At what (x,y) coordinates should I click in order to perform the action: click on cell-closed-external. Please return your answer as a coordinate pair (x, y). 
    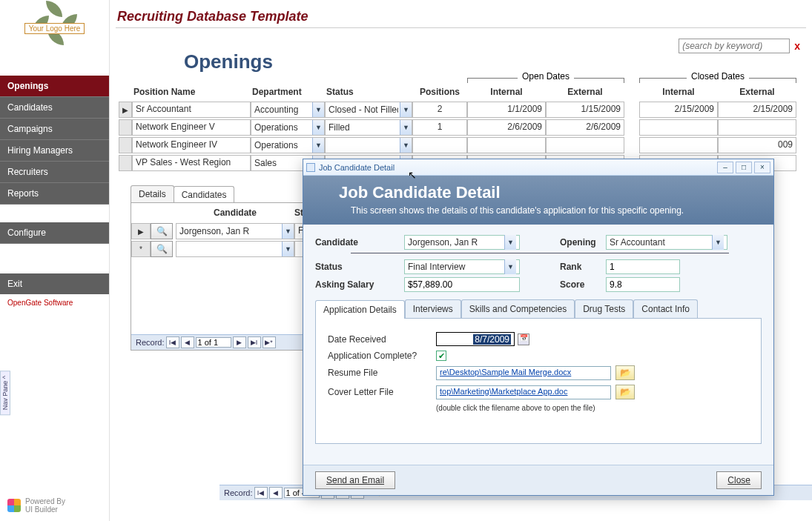
    Looking at the image, I should click on (757, 127).